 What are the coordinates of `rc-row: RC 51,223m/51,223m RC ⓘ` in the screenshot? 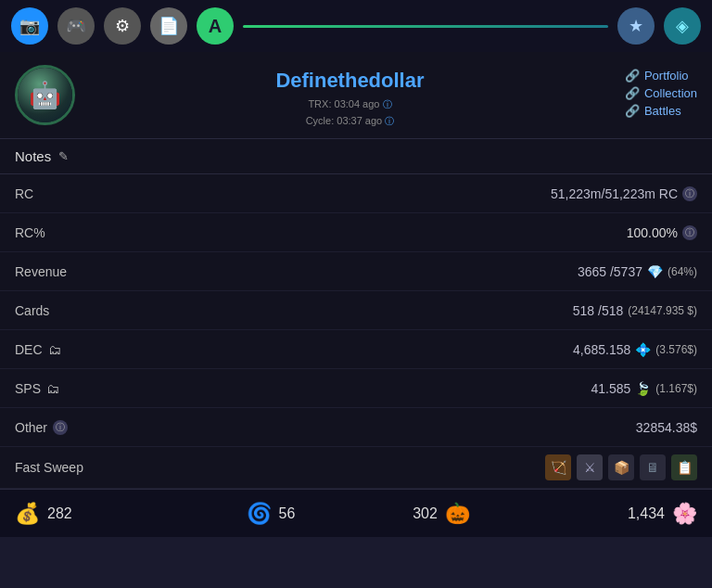 It's located at (356, 194).